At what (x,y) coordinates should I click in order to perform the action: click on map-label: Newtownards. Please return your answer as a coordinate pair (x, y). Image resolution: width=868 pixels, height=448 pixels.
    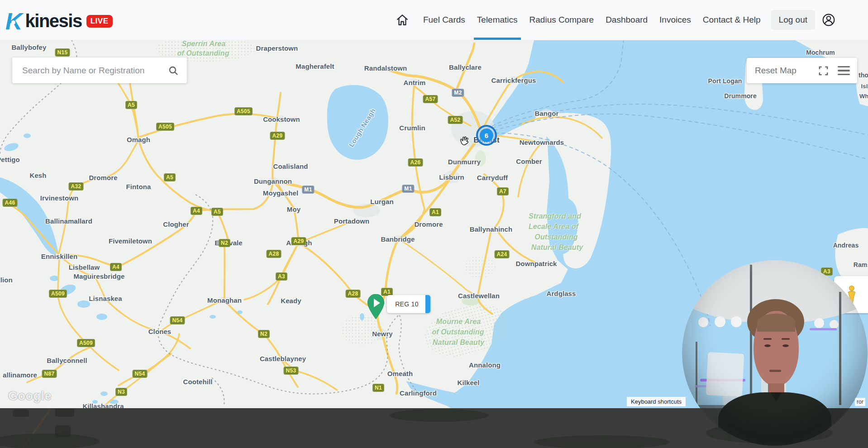
    Looking at the image, I should click on (542, 142).